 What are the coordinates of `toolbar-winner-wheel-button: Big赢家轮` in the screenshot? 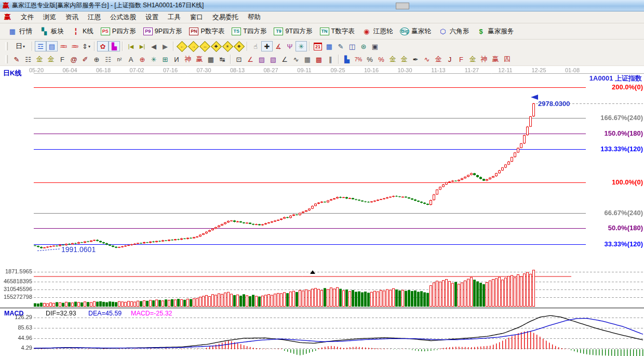 It's located at (415, 31).